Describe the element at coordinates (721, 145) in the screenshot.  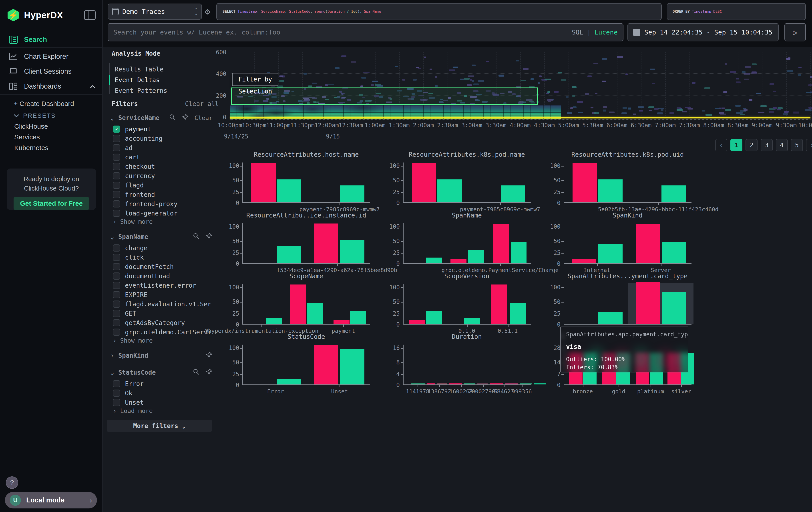
I see `prev-page-button: ‹` at that location.